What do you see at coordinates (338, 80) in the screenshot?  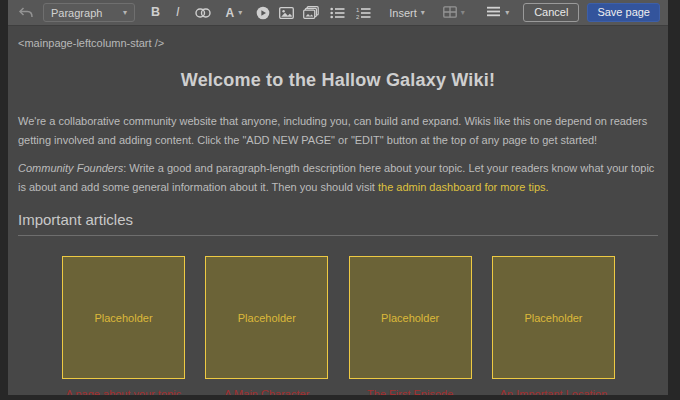 I see `page-title: Welcome to the Hallow Galaxy Wiki!` at bounding box center [338, 80].